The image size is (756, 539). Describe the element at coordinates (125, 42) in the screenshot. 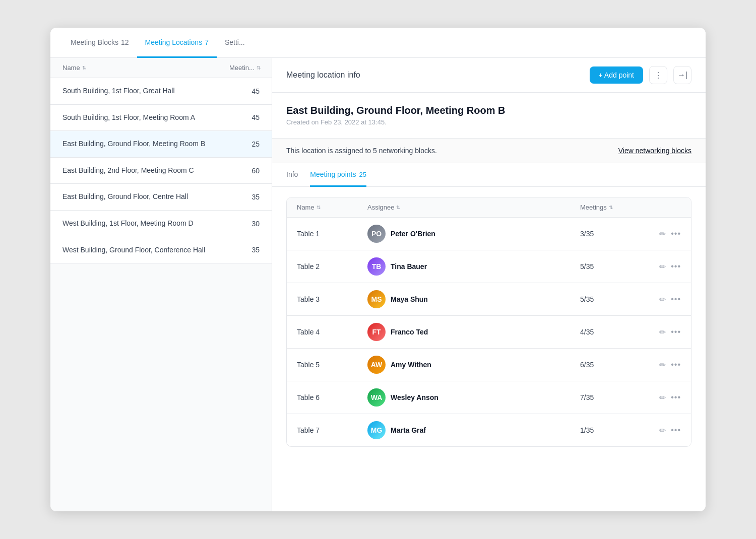

I see `tab-meeting-blocks-count: 12` at that location.